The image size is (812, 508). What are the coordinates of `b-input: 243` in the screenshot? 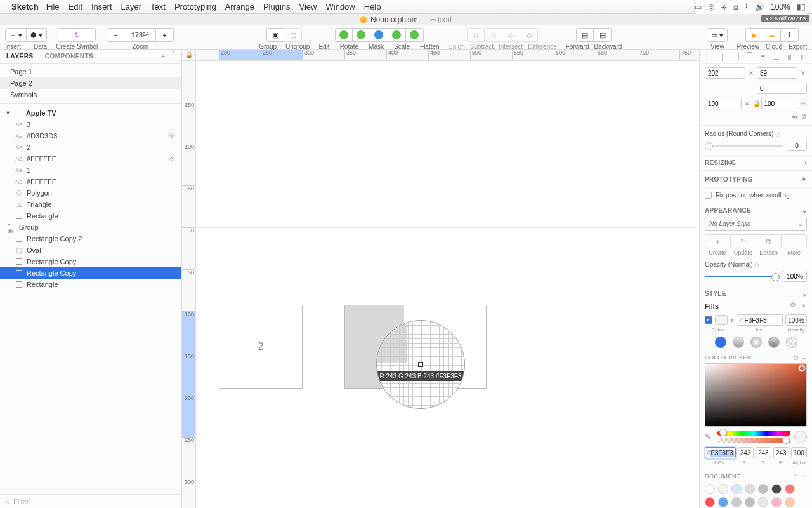 It's located at (782, 453).